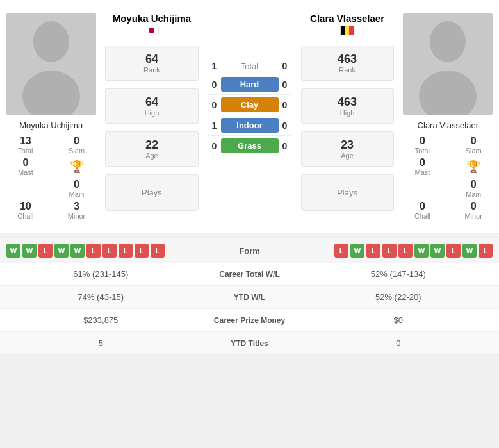 Image resolution: width=499 pixels, height=448 pixels. I want to click on player2-high-value: 463, so click(347, 103).